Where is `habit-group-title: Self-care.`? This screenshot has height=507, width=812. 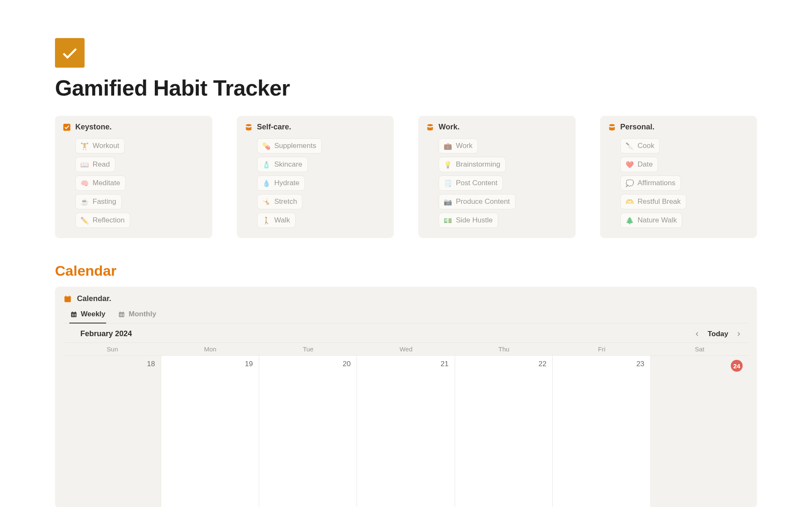 habit-group-title: Self-care. is located at coordinates (274, 127).